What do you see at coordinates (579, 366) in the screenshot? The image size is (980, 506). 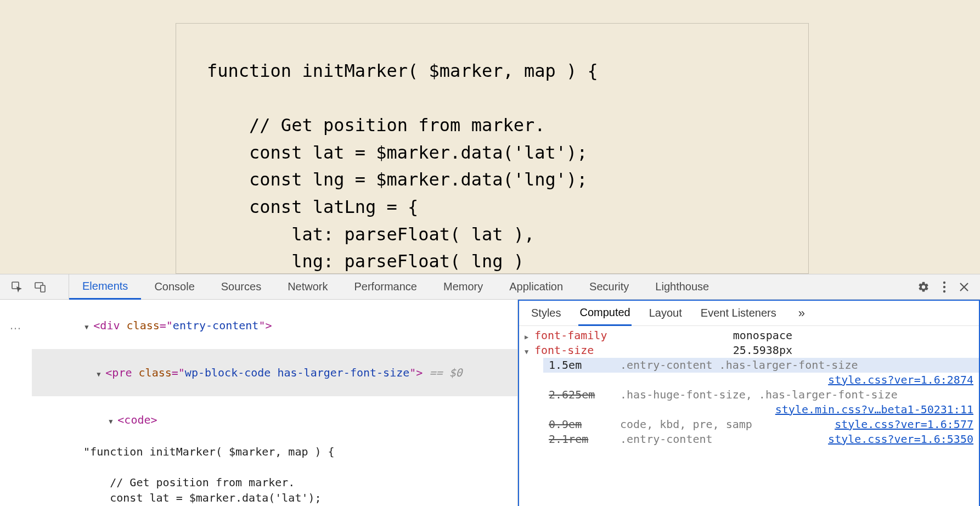 I see `cascade-value: 1.5em` at bounding box center [579, 366].